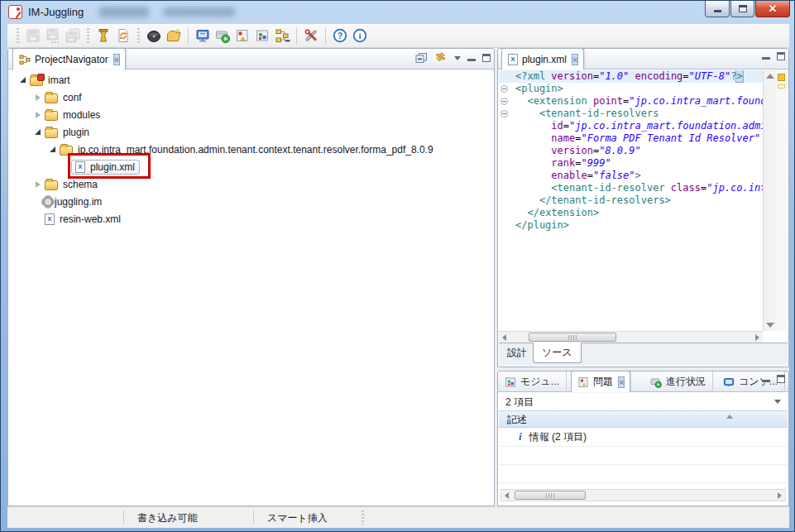 This screenshot has width=795, height=532. I want to click on tab-design: 設計, so click(518, 352).